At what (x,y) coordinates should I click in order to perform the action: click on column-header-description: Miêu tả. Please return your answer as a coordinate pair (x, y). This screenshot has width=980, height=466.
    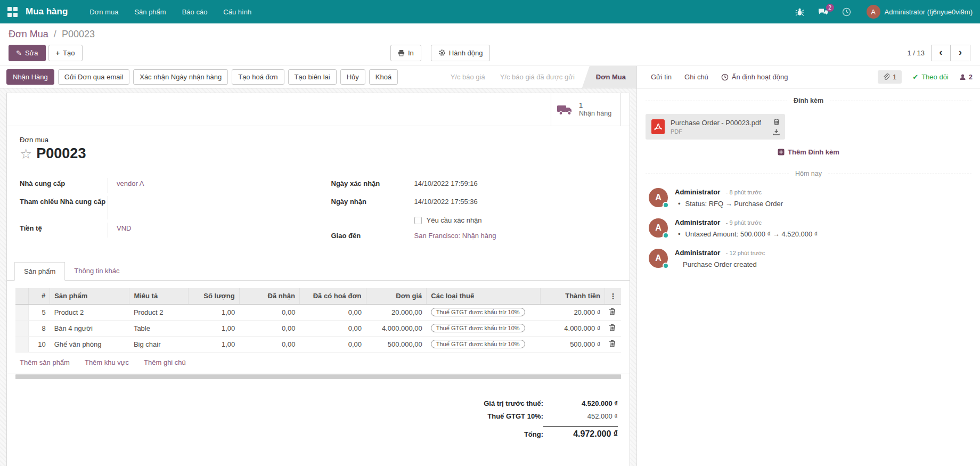
    Looking at the image, I should click on (159, 296).